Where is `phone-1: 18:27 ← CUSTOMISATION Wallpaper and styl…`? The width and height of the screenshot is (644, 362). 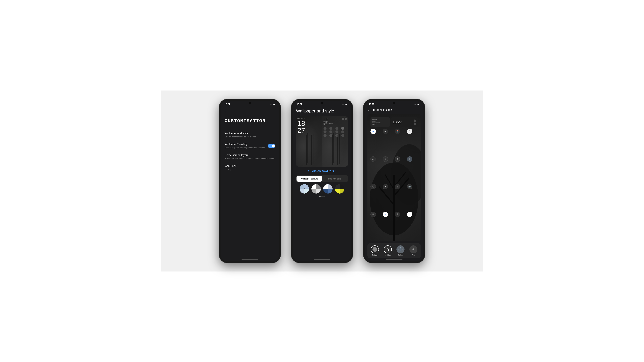 phone-1: 18:27 ← CUSTOMISATION Wallpaper and styl… is located at coordinates (250, 181).